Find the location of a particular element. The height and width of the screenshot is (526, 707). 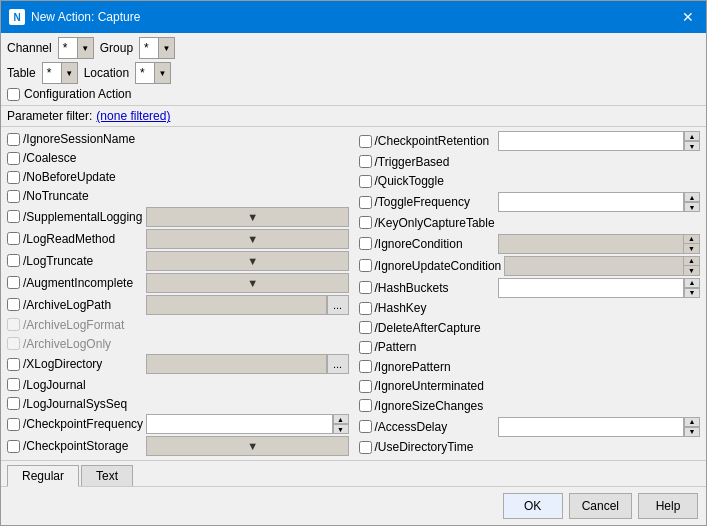

spinner-checkpointRetention-down: ▼ is located at coordinates (692, 146).